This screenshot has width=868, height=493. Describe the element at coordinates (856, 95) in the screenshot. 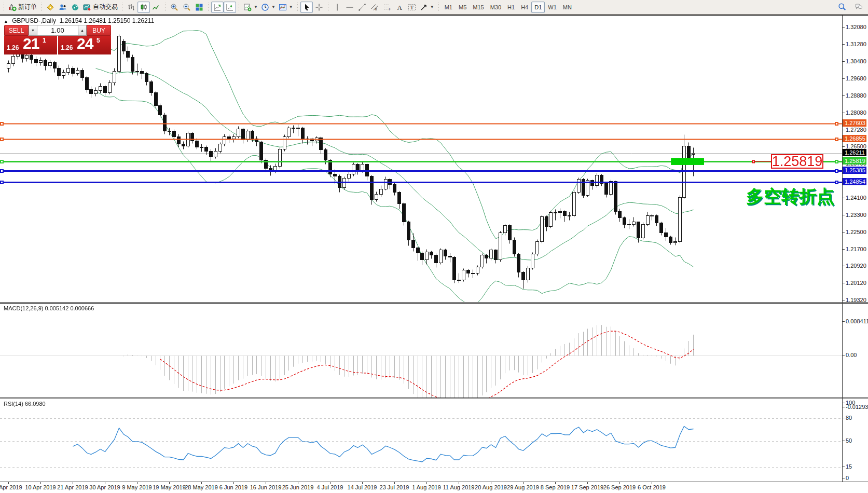

I see `price-axis-tick: 1.28880` at that location.